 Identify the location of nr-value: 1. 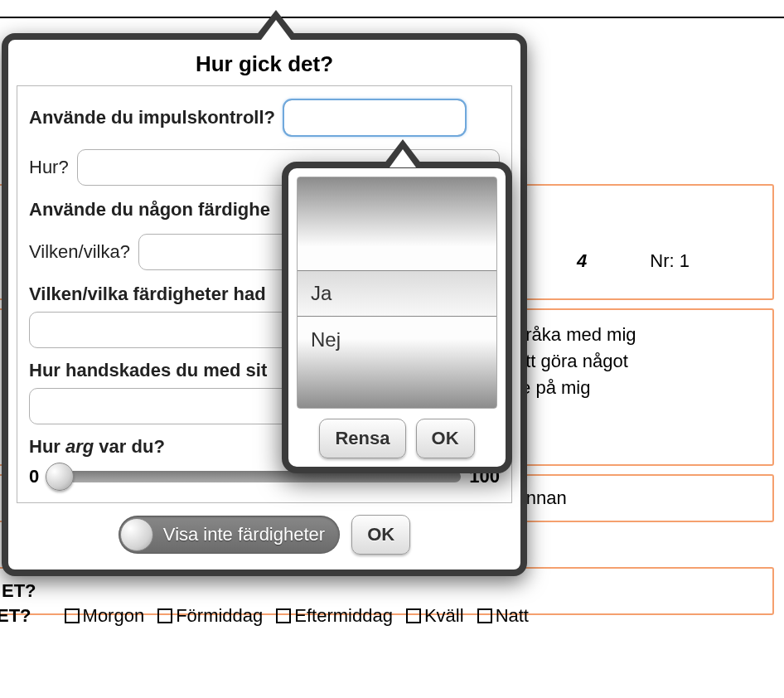
(685, 260).